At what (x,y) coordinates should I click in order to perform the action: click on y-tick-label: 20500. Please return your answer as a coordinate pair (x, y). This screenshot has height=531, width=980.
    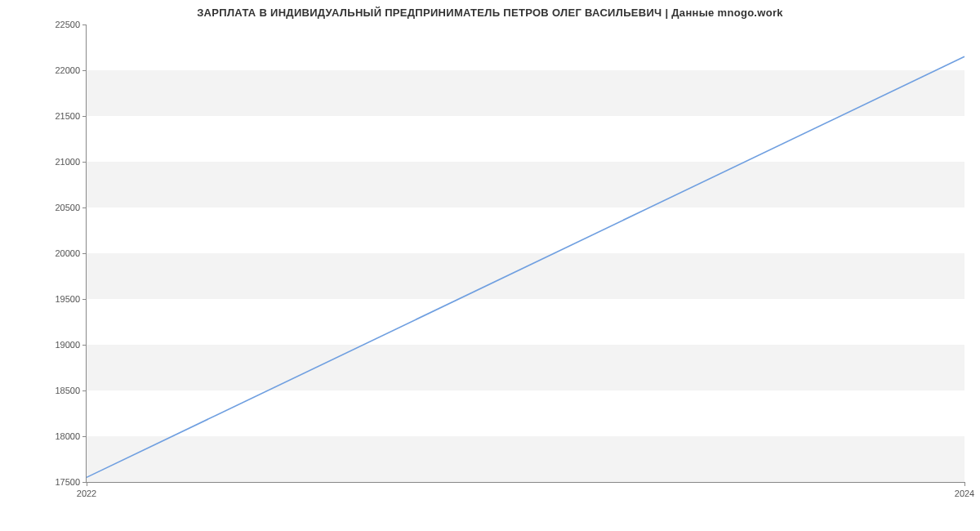
    Looking at the image, I should click on (70, 207).